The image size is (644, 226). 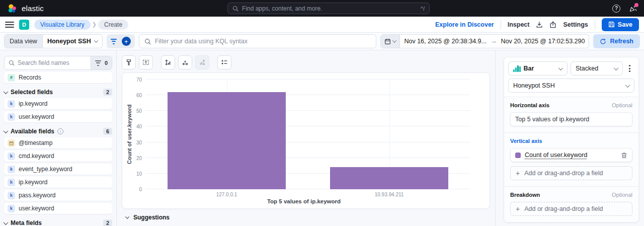 I want to click on query-bar: Data view Honeypot SSH + Nov 16, 2025 @ …, so click(x=322, y=41).